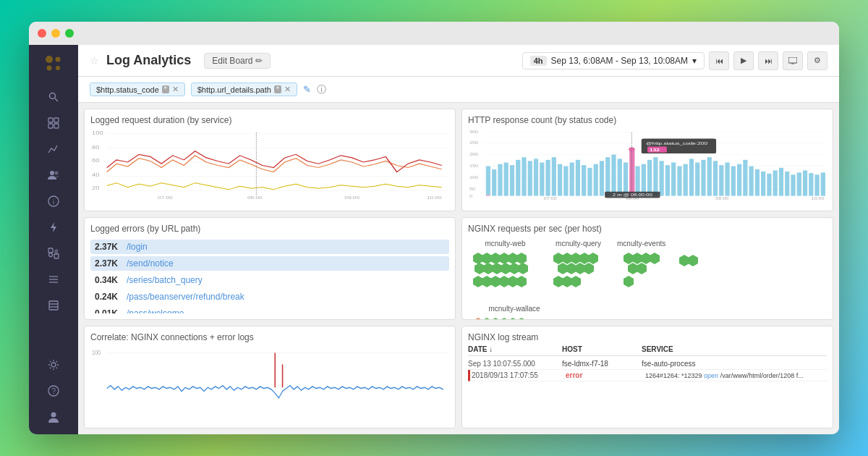 The image size is (868, 456). What do you see at coordinates (434, 33) in the screenshot?
I see `titlebar` at bounding box center [434, 33].